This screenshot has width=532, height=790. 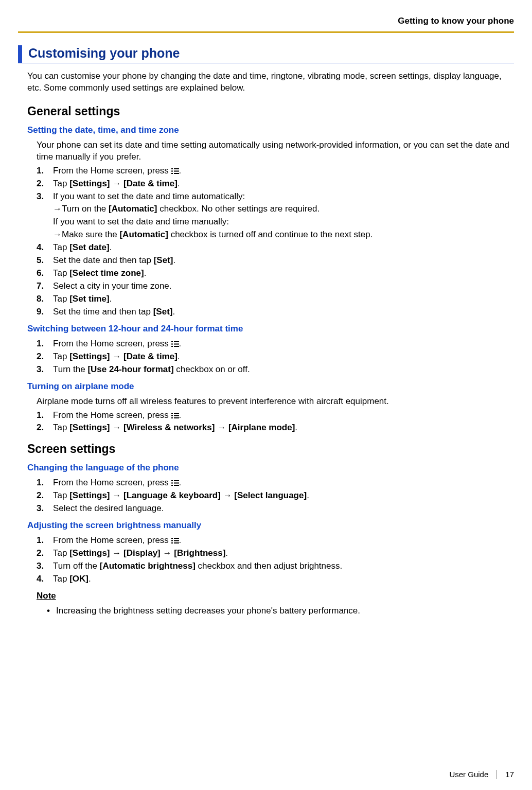 I want to click on step-text: checkbox. No other settings are required…, so click(x=239, y=209).